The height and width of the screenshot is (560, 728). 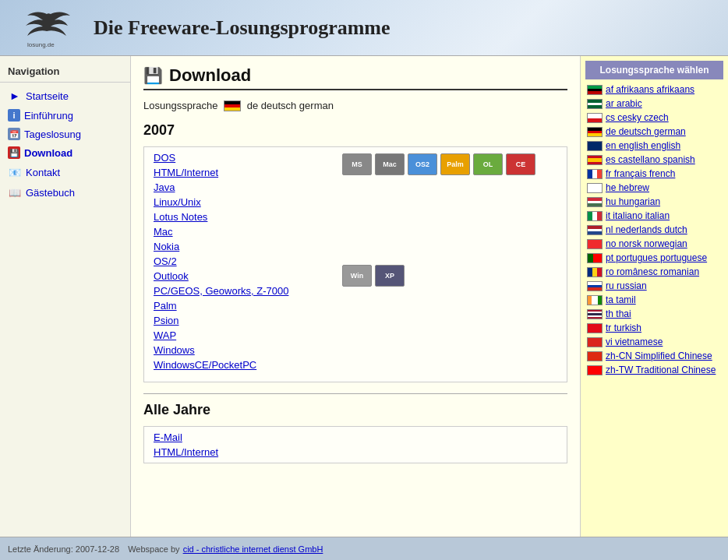 I want to click on lang-entry-no: no norsk norwegian, so click(x=655, y=244).